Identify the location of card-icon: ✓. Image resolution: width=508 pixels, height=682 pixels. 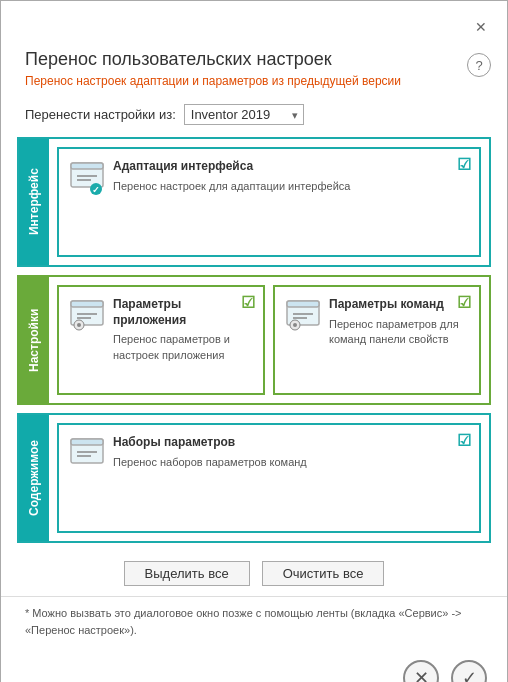
(87, 177).